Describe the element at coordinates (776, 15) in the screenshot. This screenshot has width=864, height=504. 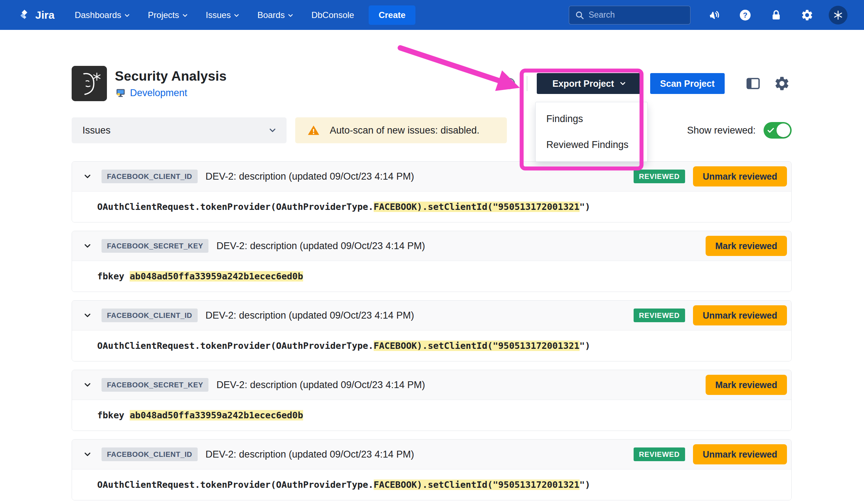
I see `lock-icon` at that location.